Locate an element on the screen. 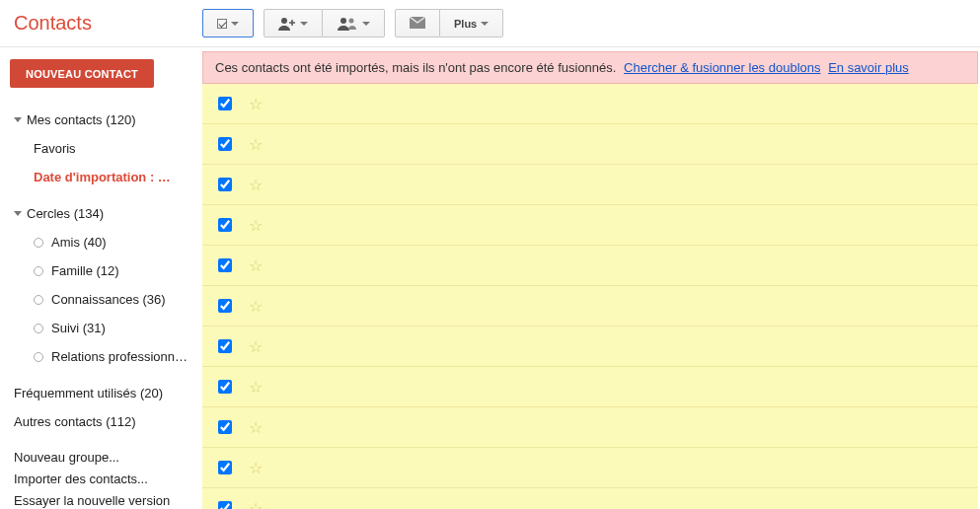  sidebar-item-frequent: Fréquemment utilisés (20) is located at coordinates (107, 393).